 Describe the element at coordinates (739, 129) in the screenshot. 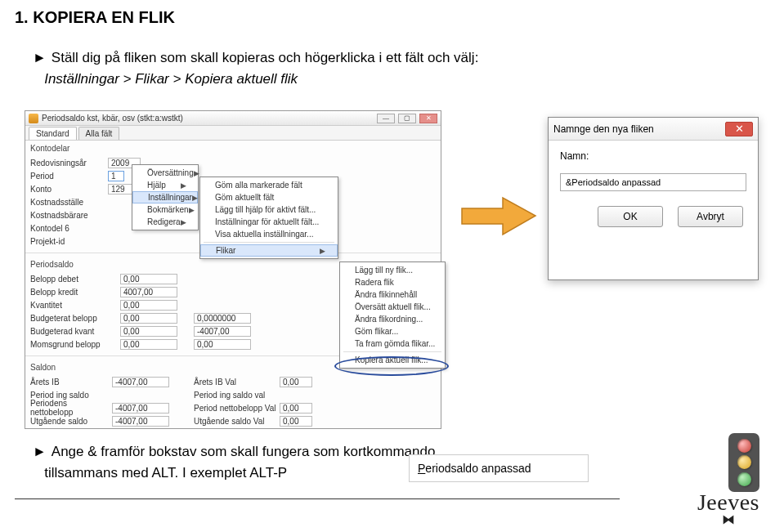

I see `dialog-close-button: ✕` at that location.